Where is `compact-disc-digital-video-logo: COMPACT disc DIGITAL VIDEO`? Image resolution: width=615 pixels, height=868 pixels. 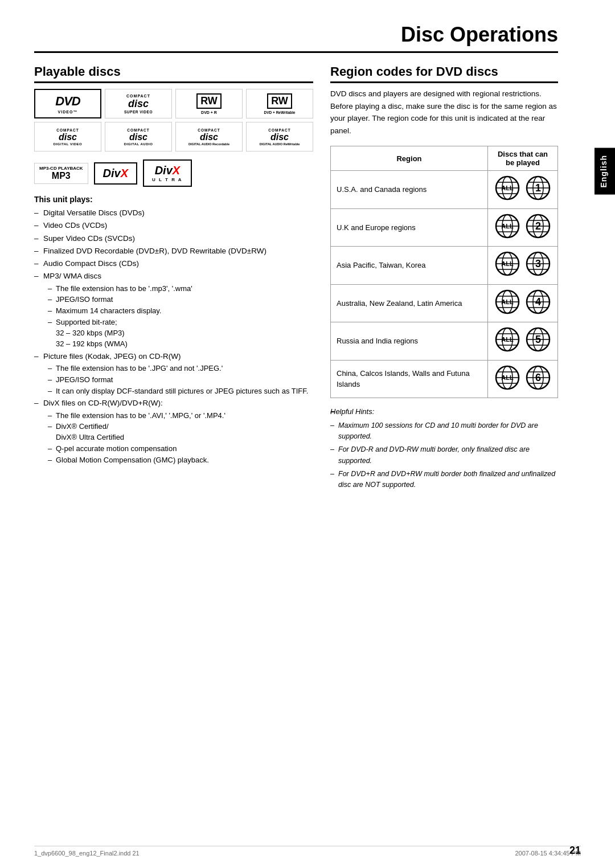
compact-disc-digital-video-logo: COMPACT disc DIGITAL VIDEO is located at coordinates (68, 137).